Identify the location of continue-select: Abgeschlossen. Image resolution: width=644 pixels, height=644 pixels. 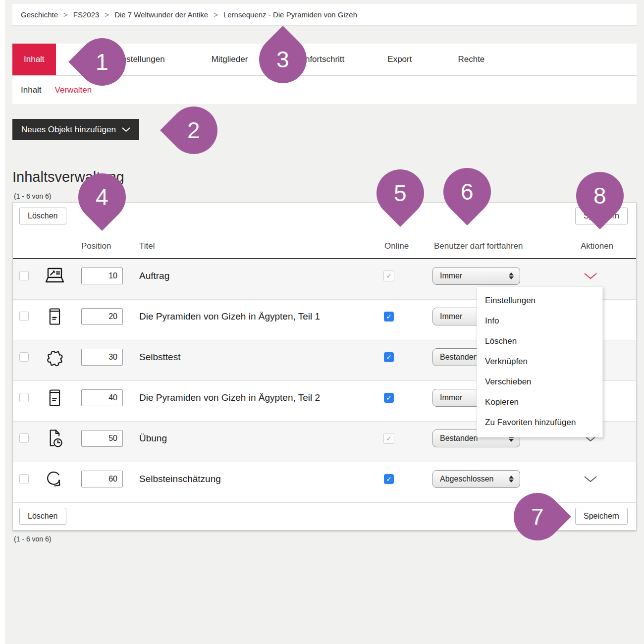
(477, 479).